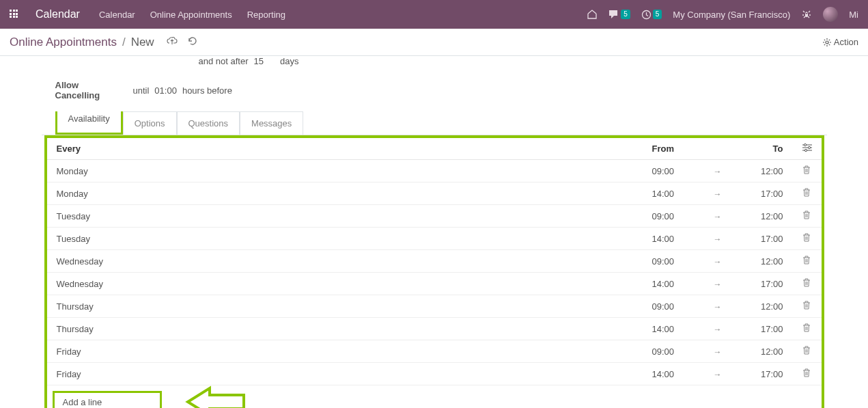 The image size is (868, 408). Describe the element at coordinates (673, 149) in the screenshot. I see `col-from-header: From` at that location.